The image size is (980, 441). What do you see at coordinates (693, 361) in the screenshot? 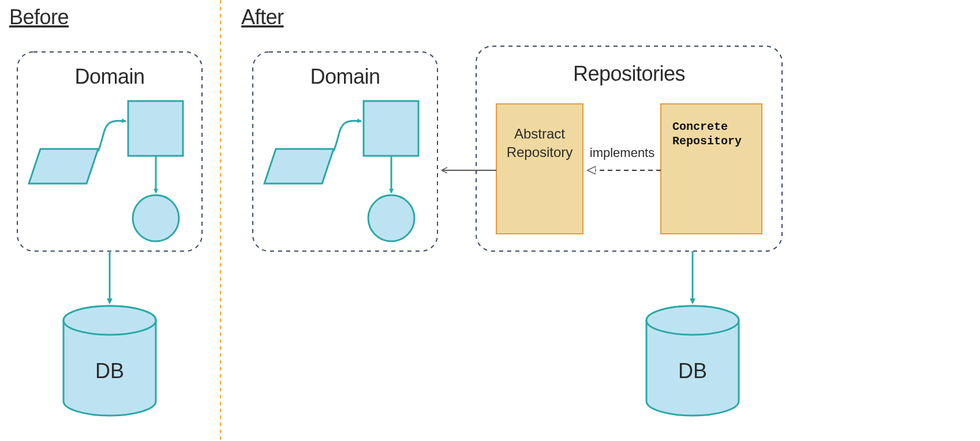
I see `db-cylinder-after: DB` at bounding box center [693, 361].